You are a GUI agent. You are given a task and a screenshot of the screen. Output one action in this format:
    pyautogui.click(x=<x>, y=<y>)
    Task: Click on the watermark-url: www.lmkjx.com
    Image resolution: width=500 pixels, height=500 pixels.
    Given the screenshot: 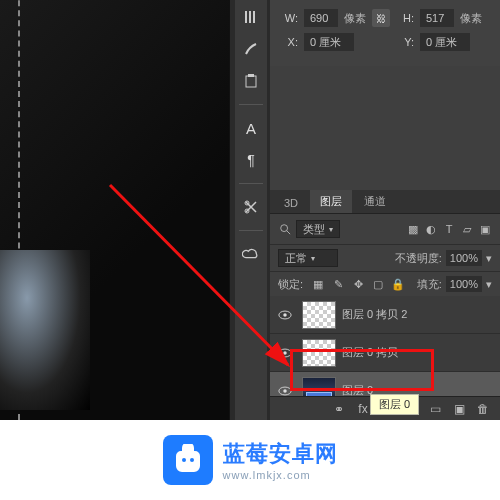 What is the action you would take?
    pyautogui.click(x=280, y=475)
    